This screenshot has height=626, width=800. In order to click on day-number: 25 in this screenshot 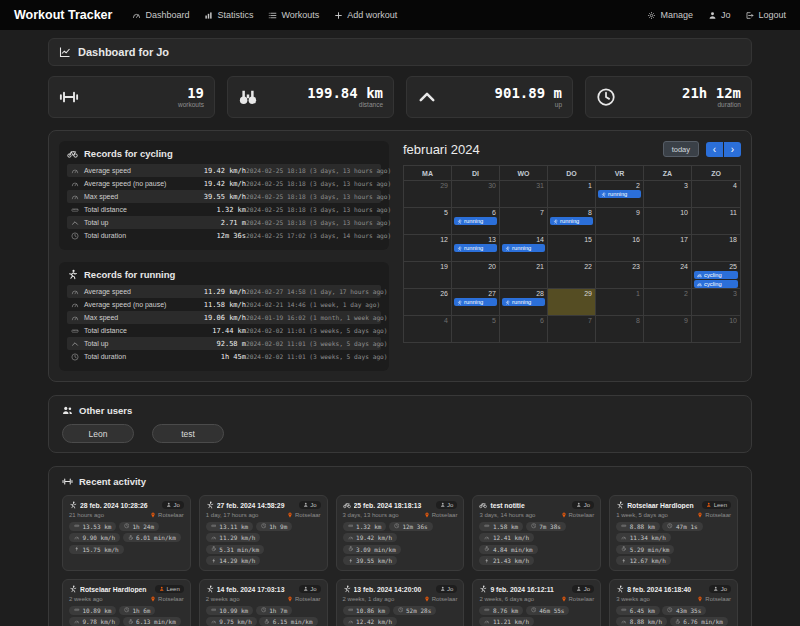, I will do `click(716, 266)`.